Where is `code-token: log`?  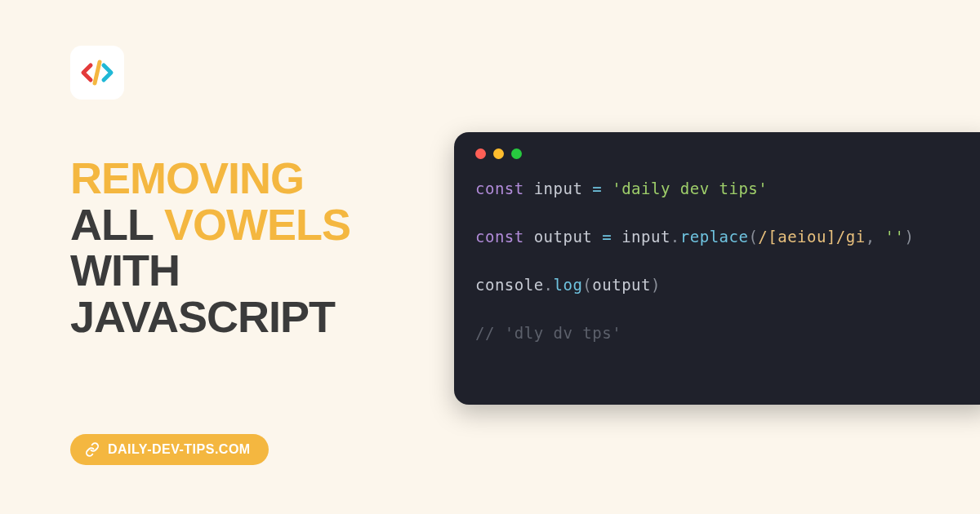
code-token: log is located at coordinates (568, 285).